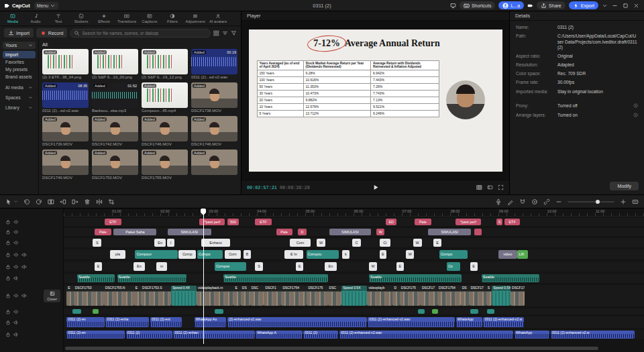  What do you see at coordinates (294, 255) in the screenshot?
I see `timeline-clip: E In` at bounding box center [294, 255].